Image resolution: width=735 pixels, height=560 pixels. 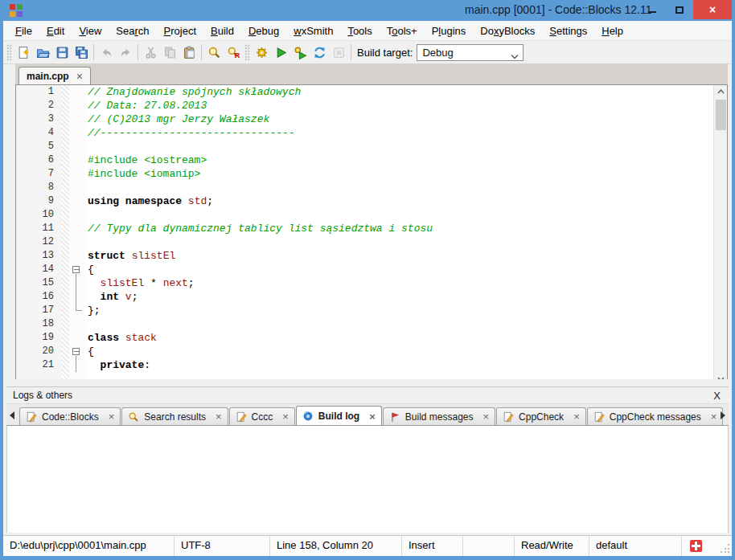 I want to click on menu-item-search: Search, so click(x=132, y=31).